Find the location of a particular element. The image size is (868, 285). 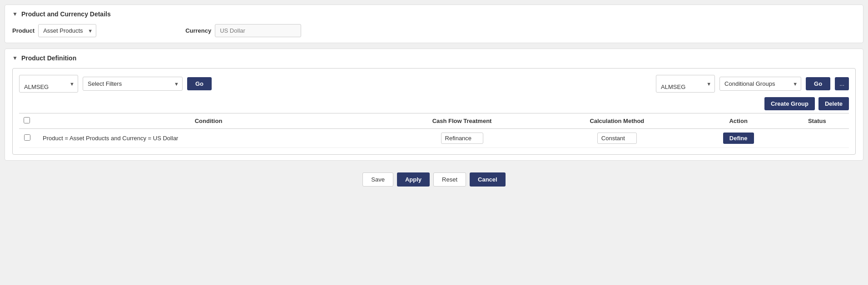

product-label: Product is located at coordinates (24, 31).